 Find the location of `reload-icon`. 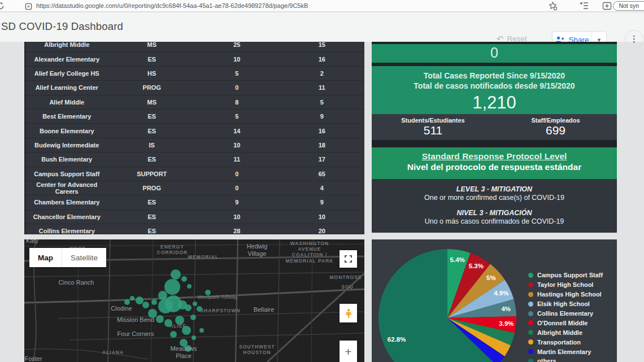

reload-icon is located at coordinates (2, 6).